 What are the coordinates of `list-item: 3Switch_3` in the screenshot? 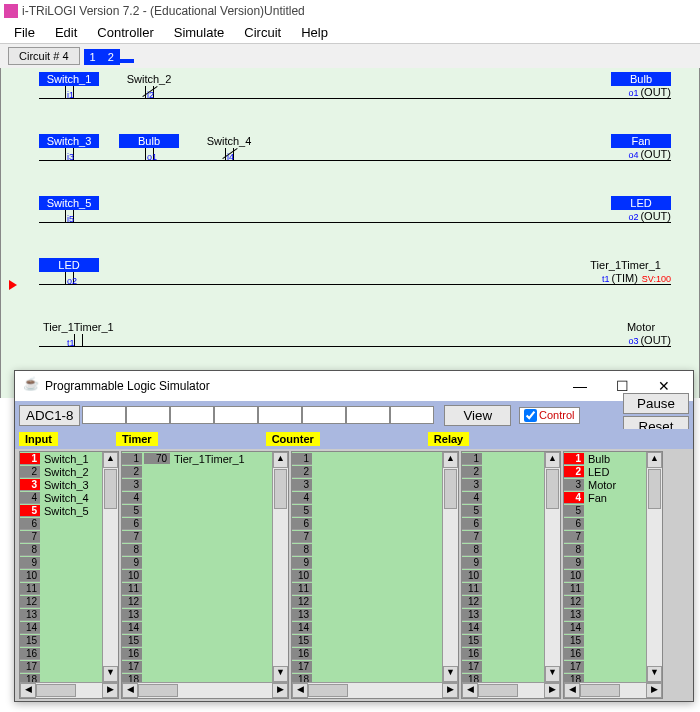 It's located at (61, 484).